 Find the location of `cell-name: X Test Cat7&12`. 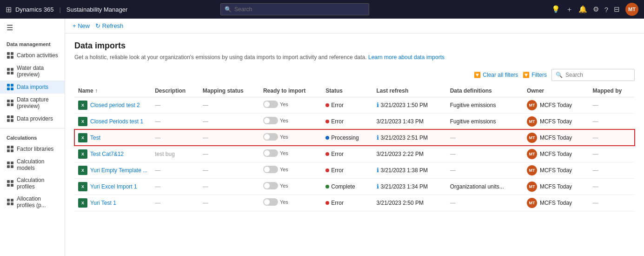

cell-name: X Test Cat7&12 is located at coordinates (113, 154).